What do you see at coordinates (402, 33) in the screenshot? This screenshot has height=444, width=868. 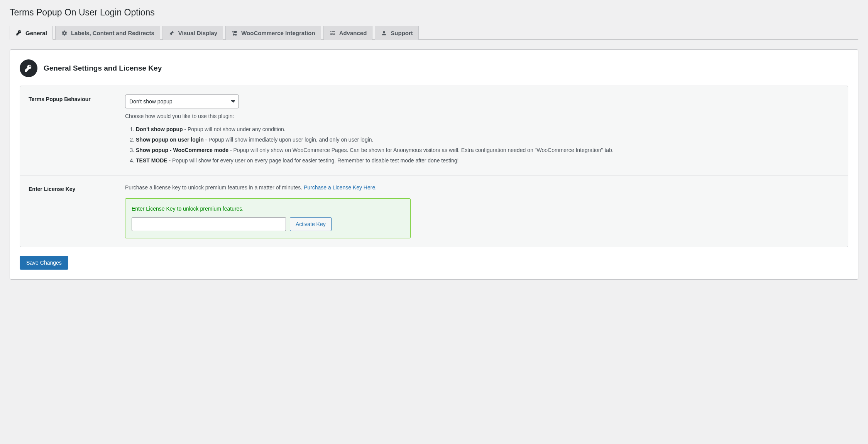 I see `tab-label: Support` at bounding box center [402, 33].